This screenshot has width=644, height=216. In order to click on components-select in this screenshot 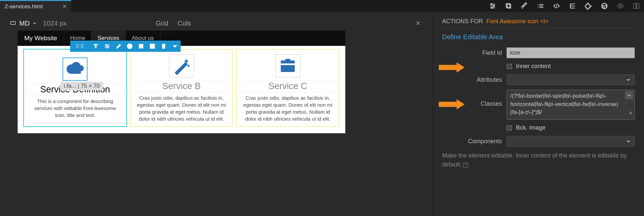, I will do `click(571, 141)`.